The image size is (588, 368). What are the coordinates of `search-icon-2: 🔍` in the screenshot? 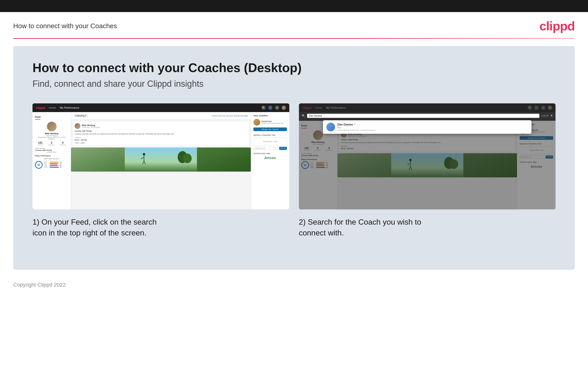 It's located at (530, 108).